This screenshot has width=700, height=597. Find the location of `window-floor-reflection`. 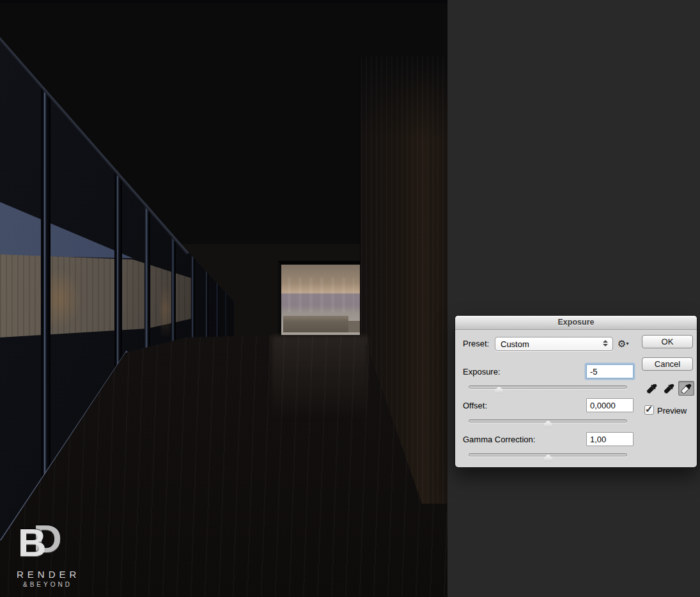

window-floor-reflection is located at coordinates (320, 378).